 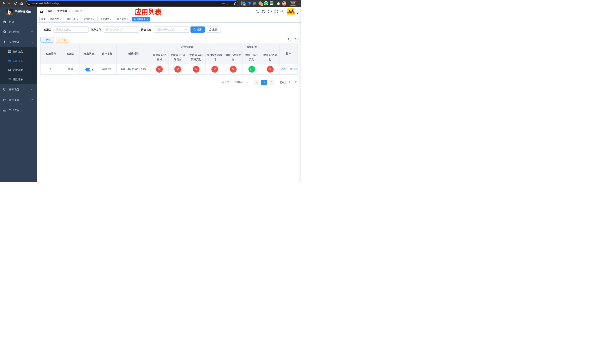 I want to click on svg-text: y, so click(x=266, y=3).